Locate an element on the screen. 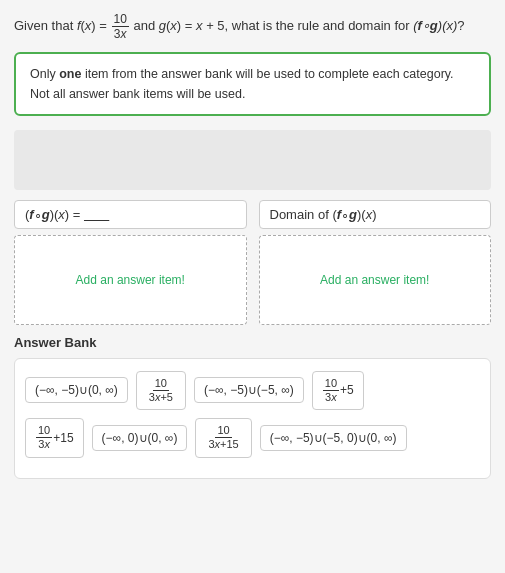 The width and height of the screenshot is (505, 573). answer-bank-title: Answer Bank is located at coordinates (252, 342).